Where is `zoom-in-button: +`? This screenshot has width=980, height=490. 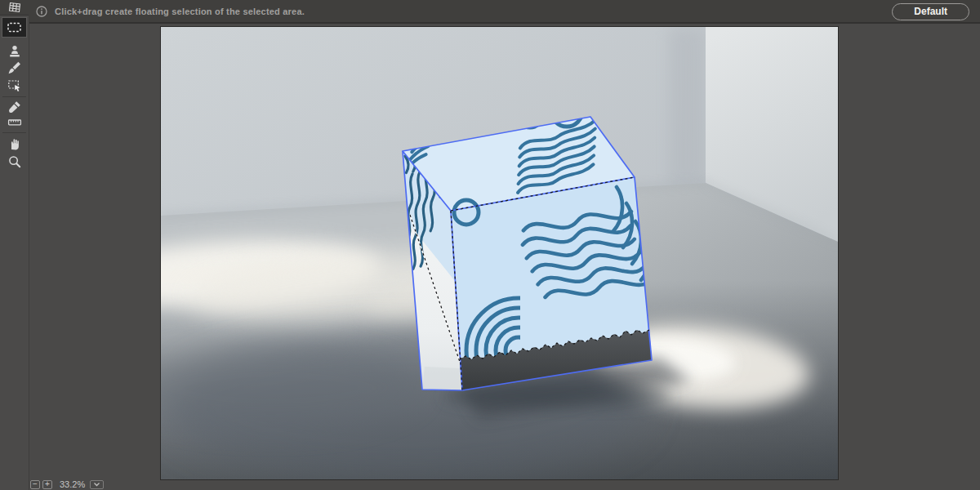 zoom-in-button: + is located at coordinates (47, 485).